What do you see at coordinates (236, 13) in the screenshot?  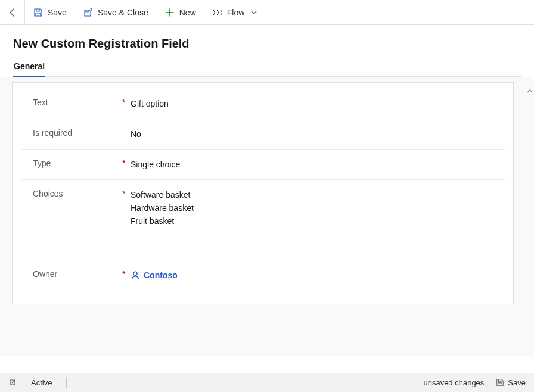 I see `flow-label: Flow` at bounding box center [236, 13].